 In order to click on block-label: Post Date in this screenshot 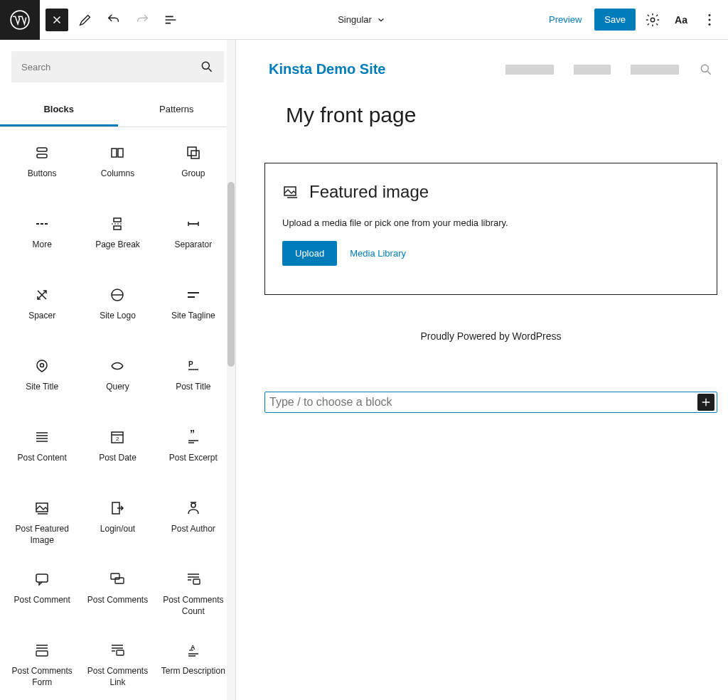, I will do `click(118, 458)`.